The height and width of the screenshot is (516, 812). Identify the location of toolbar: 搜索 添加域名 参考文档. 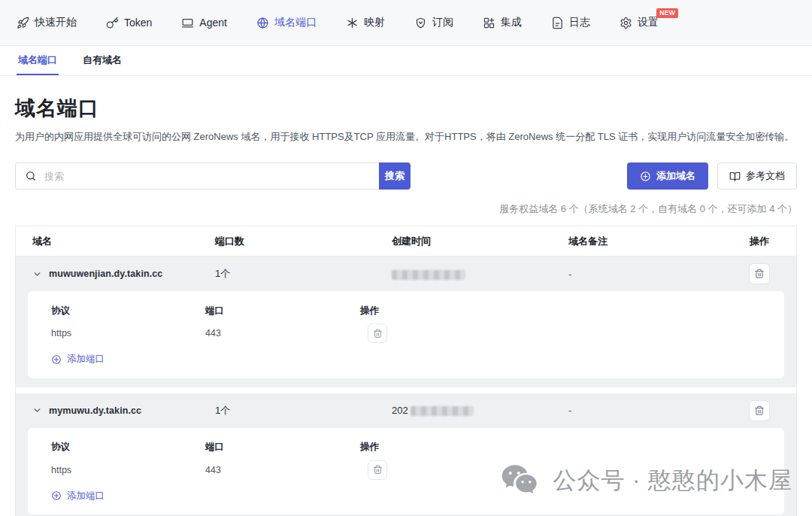
(406, 176).